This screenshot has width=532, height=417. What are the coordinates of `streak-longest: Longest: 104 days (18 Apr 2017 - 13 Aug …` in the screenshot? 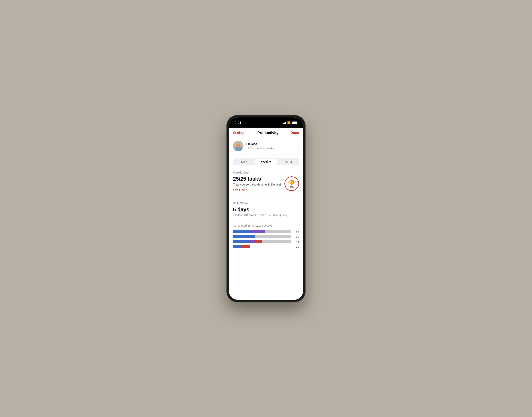 It's located at (266, 215).